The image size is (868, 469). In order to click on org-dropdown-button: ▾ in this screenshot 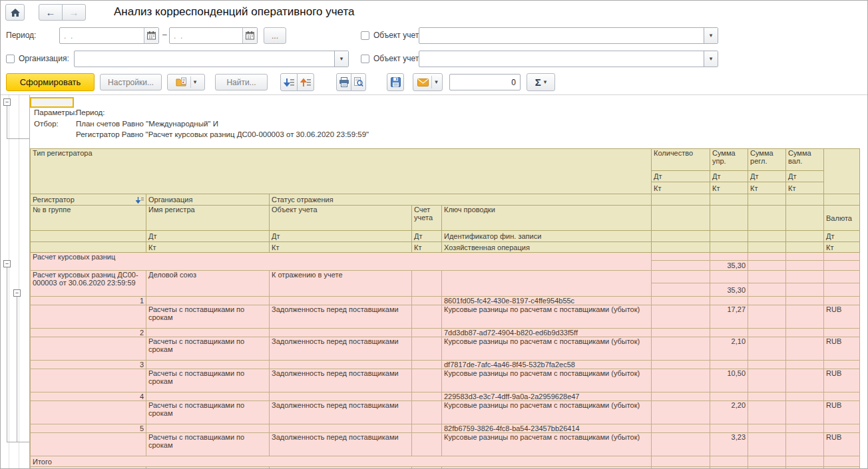, I will do `click(341, 59)`.